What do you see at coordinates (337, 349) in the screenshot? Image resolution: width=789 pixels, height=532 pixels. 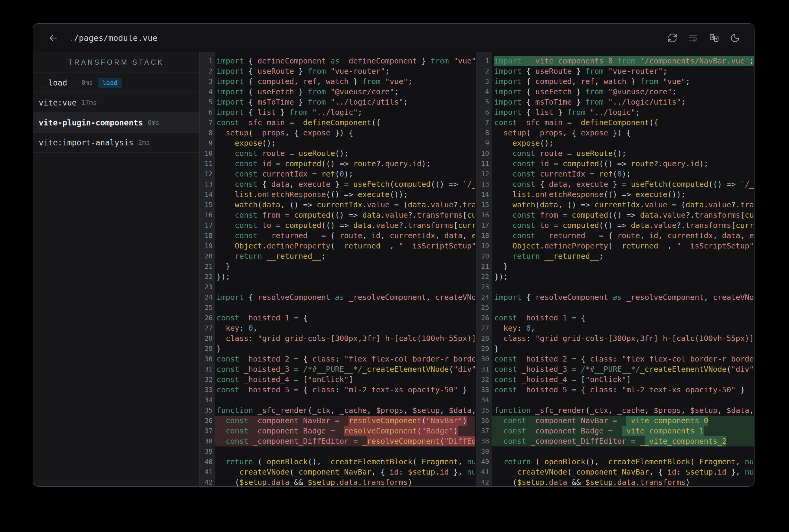 I see `code-line: 29}` at bounding box center [337, 349].